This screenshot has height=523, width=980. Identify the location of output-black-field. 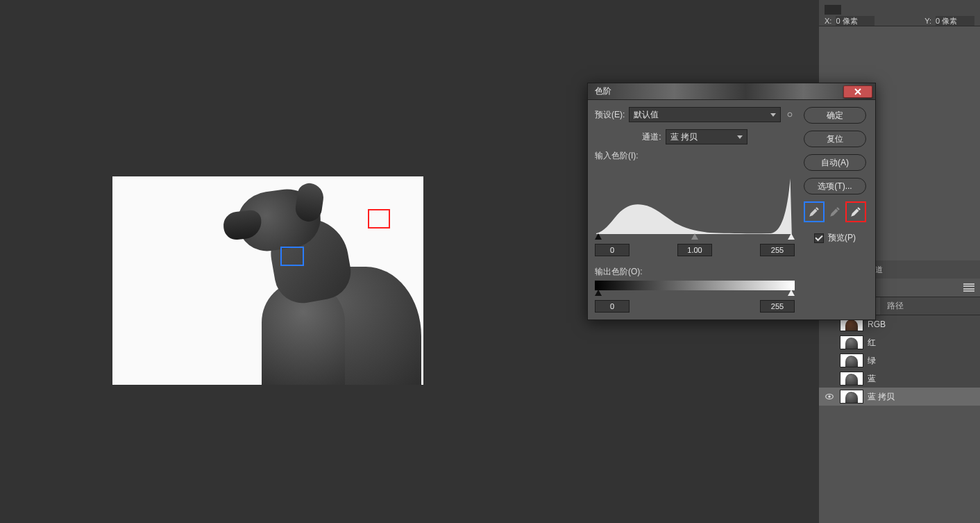
(612, 306).